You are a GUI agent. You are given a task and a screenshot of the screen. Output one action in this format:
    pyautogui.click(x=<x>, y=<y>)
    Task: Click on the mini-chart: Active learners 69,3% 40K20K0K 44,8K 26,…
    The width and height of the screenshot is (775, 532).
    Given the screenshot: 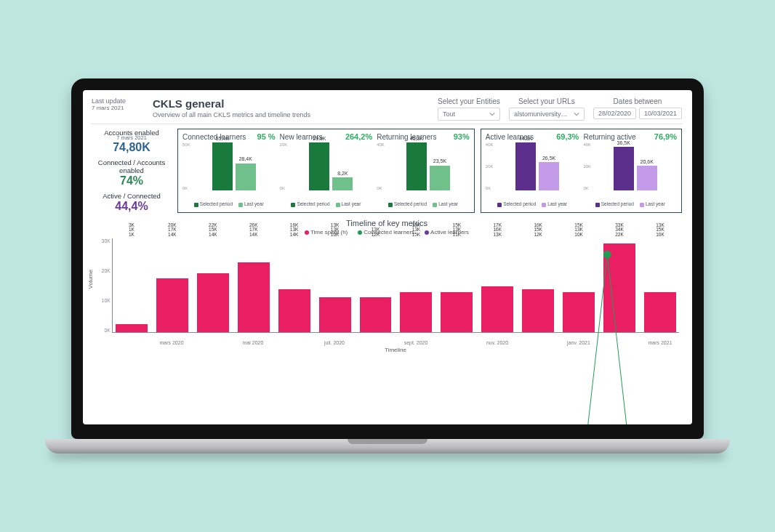 What is the action you would take?
    pyautogui.click(x=532, y=172)
    